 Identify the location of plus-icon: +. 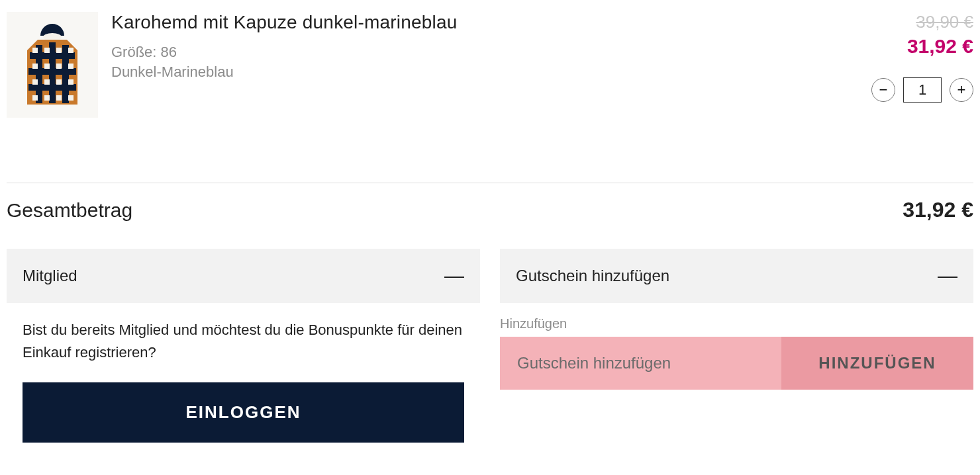
(961, 90).